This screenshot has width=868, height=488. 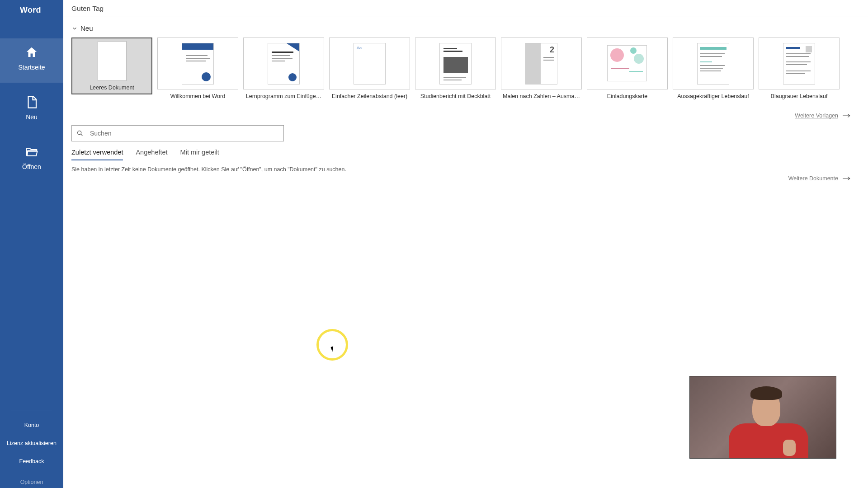 What do you see at coordinates (80, 133) in the screenshot?
I see `search-icon` at bounding box center [80, 133].